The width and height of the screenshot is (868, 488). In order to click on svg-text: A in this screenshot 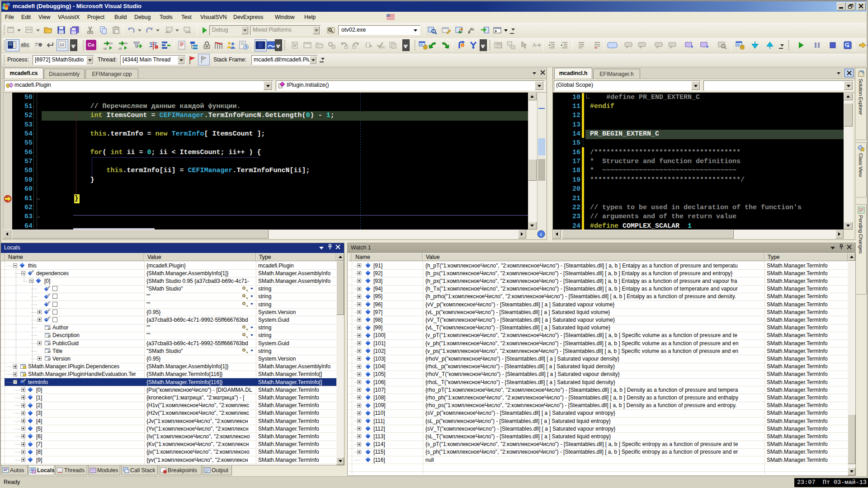, I will do `click(534, 45)`.